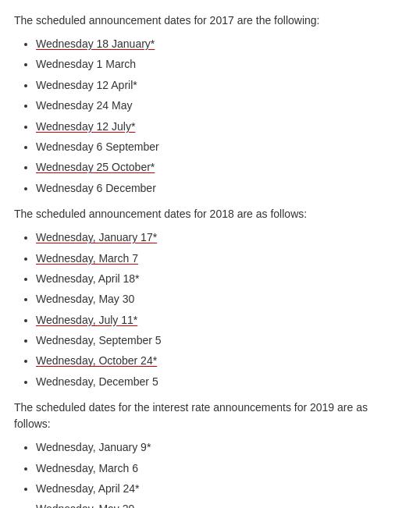 This screenshot has height=508, width=420. Describe the element at coordinates (221, 258) in the screenshot. I see `list-item: Wednesday, March 7` at that location.